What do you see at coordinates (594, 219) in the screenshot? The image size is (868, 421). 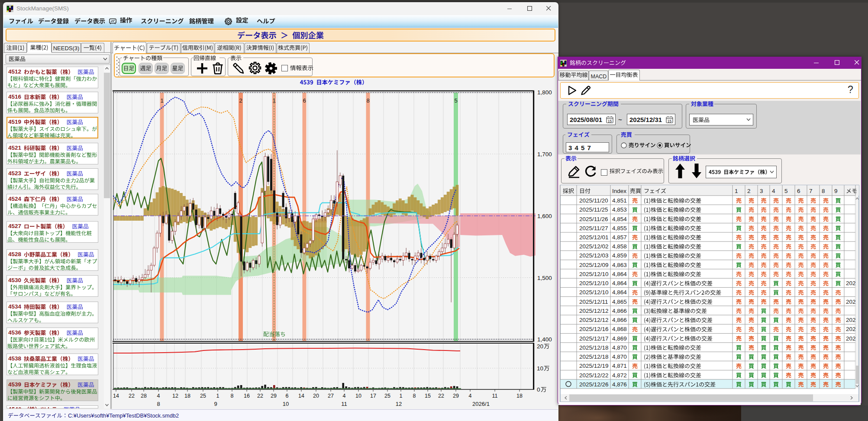 I see `svg-text: 2025/11/26` at bounding box center [594, 219].